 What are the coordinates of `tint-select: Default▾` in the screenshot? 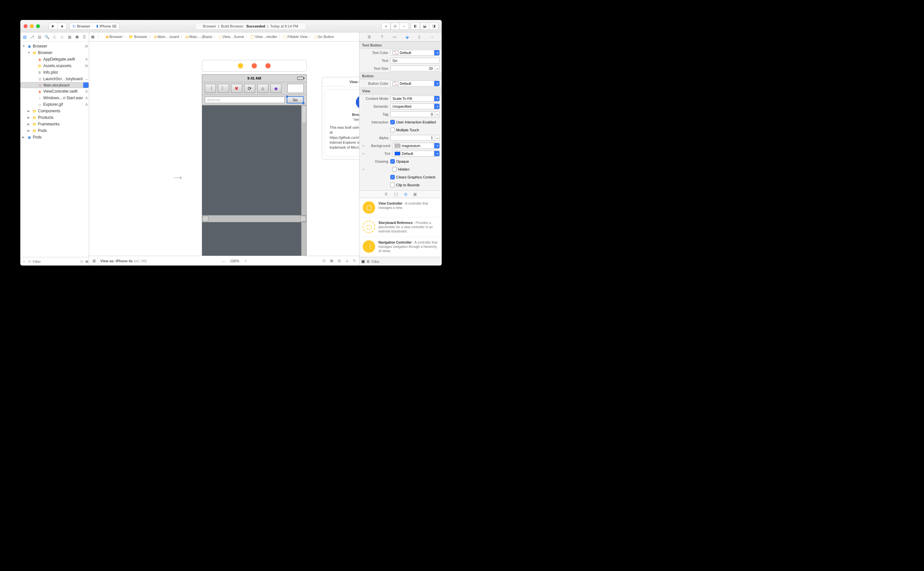 It's located at (416, 153).